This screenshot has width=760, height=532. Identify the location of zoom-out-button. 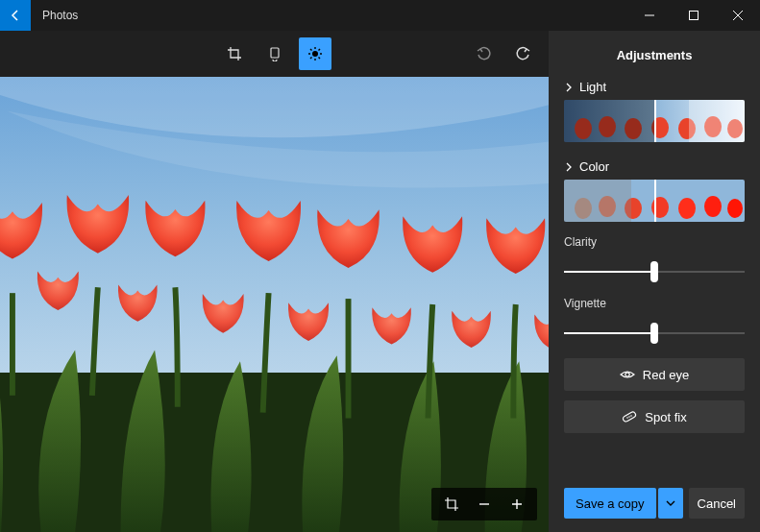
(484, 504).